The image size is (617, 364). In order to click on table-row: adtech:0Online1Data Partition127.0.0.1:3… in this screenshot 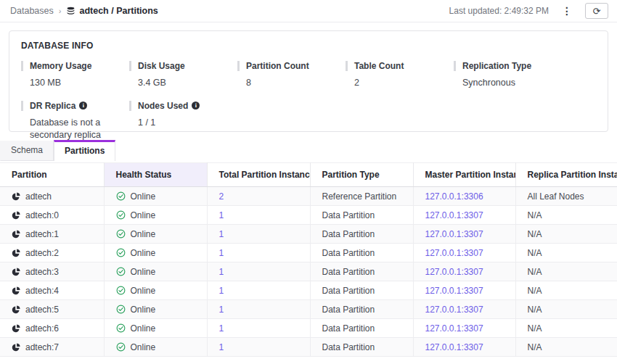, I will do `click(308, 215)`.